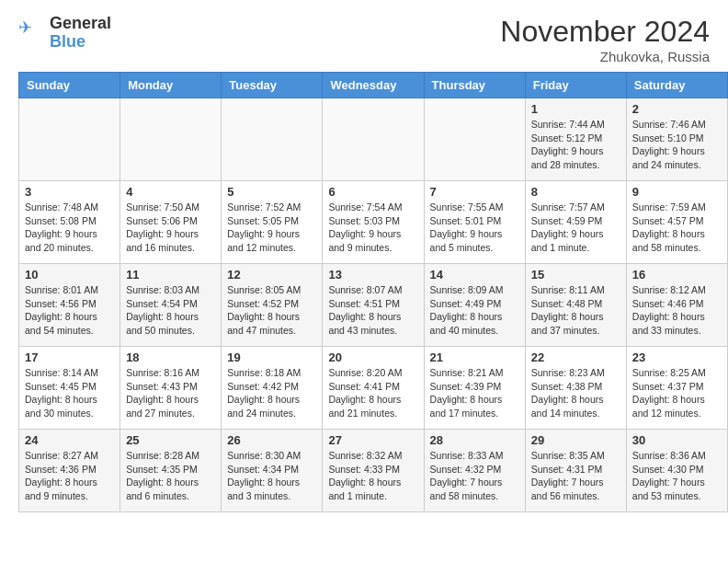 This screenshot has width=728, height=563. Describe the element at coordinates (677, 357) in the screenshot. I see `day-number: 23` at that location.